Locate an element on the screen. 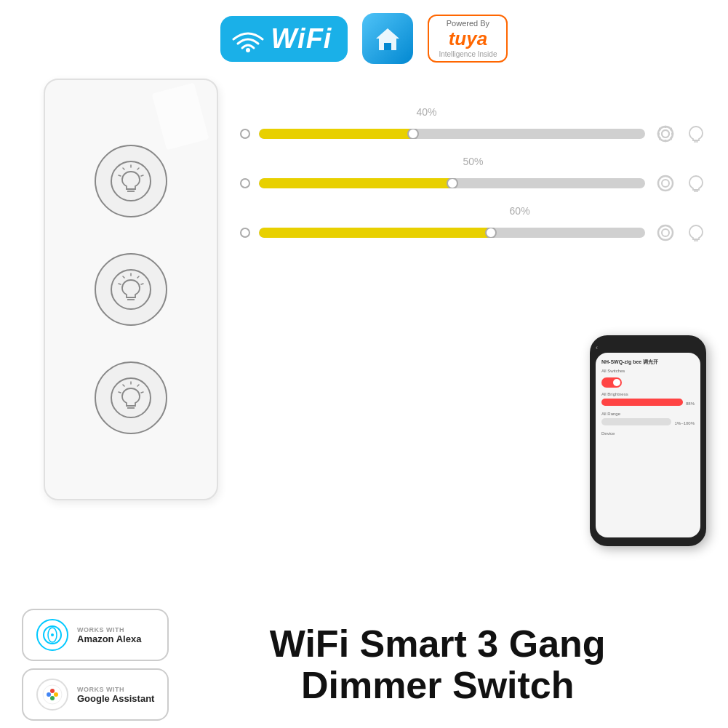  slider-row-2: 50% is located at coordinates (473, 183).